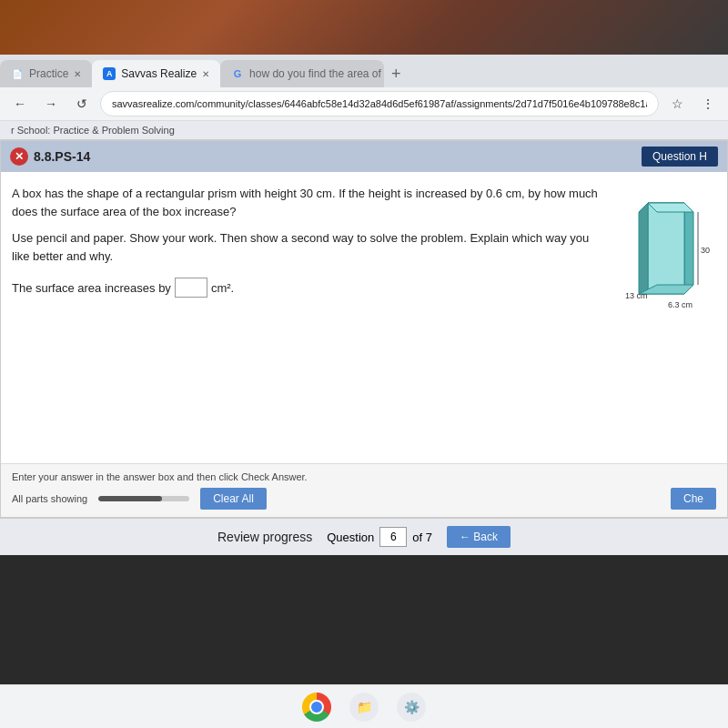 Image resolution: width=728 pixels, height=728 pixels. Describe the element at coordinates (364, 104) in the screenshot. I see `address-bar-row: ← → ↺ ☆ ⋮` at that location.